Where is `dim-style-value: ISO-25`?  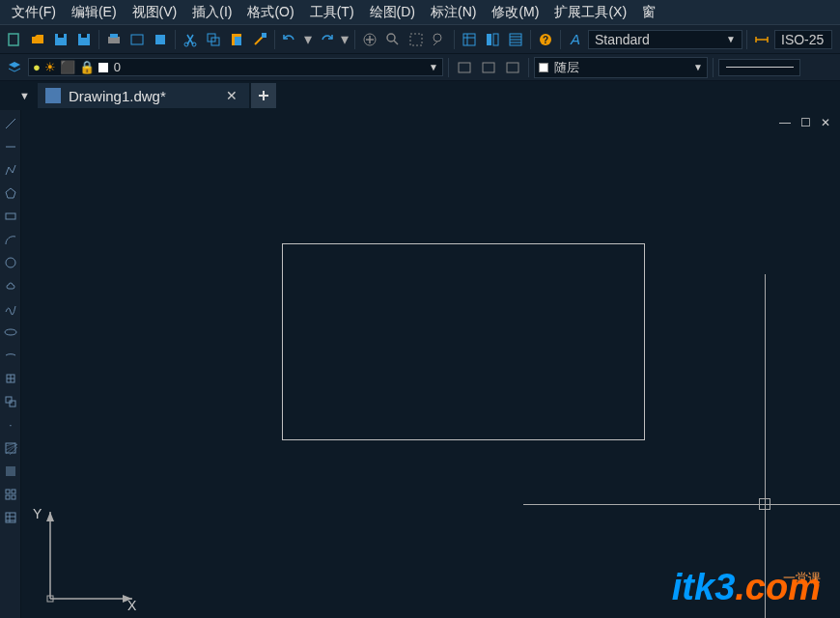
dim-style-value: ISO-25 is located at coordinates (802, 40).